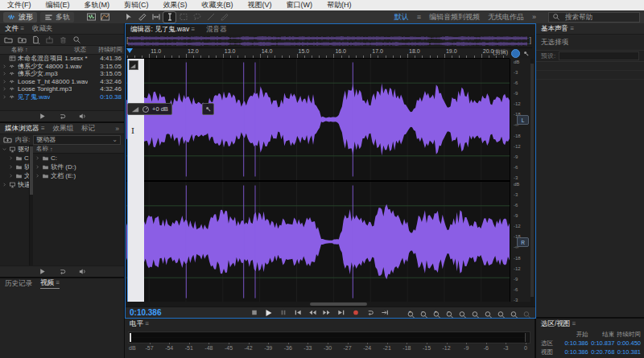  I want to click on multitrack-mode-button: 多轨, so click(57, 18).